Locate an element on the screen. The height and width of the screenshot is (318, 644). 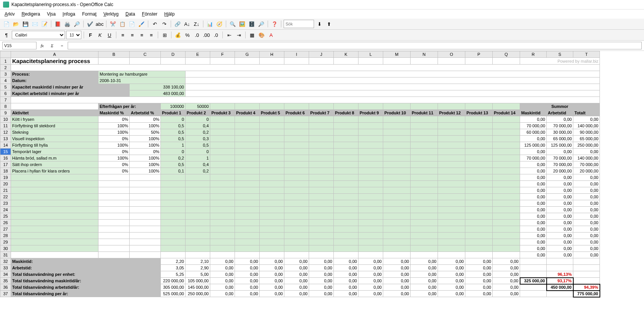
formula-bar: fx Σ = is located at coordinates (322, 46).